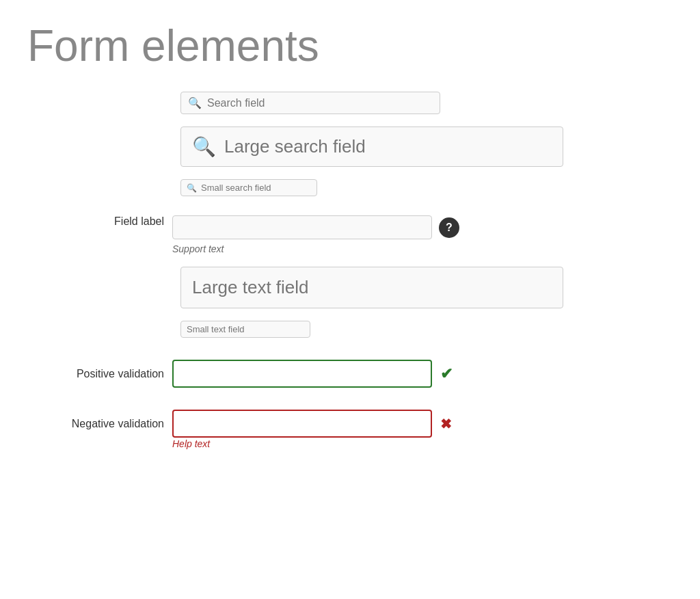 This screenshot has height=599, width=700. Describe the element at coordinates (372, 146) in the screenshot. I see `large-search-field-container: 🔍` at that location.